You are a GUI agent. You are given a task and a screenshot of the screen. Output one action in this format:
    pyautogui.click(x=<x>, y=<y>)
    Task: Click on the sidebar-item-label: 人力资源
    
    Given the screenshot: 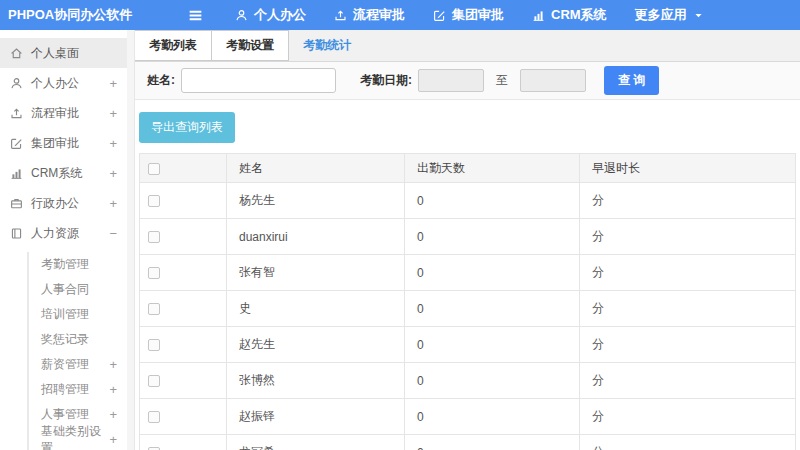 What is the action you would take?
    pyautogui.click(x=55, y=234)
    